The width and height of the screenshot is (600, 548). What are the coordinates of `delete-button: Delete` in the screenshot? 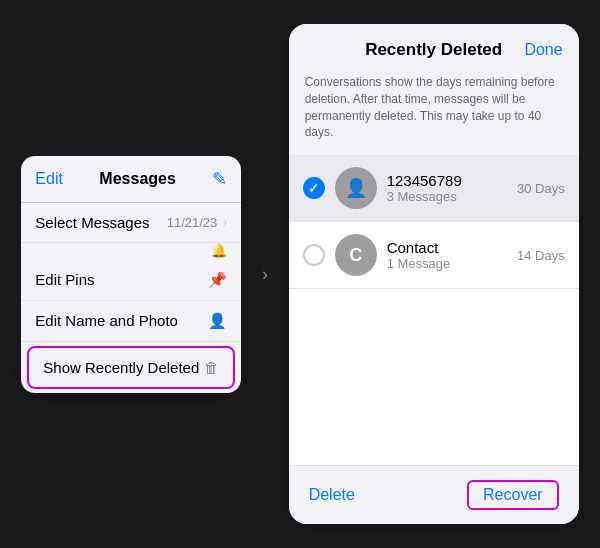 It's located at (332, 495).